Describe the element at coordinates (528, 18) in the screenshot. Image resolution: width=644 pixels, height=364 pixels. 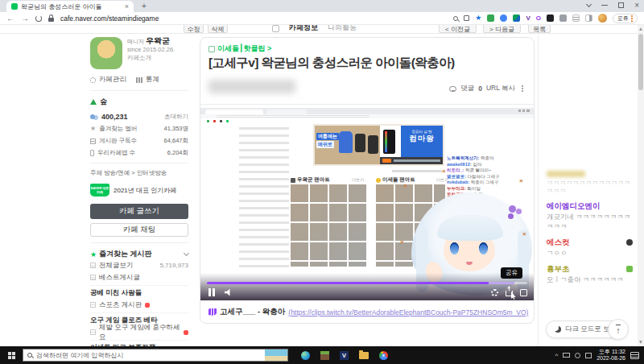
I see `extension-v-icon: V` at that location.